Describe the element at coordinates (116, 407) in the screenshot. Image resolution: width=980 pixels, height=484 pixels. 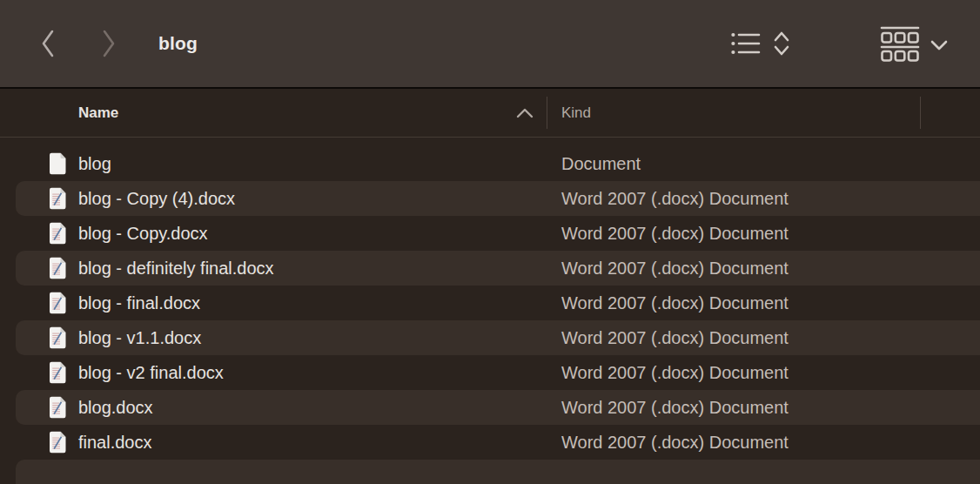
I see `file-name: blog.docx` at that location.